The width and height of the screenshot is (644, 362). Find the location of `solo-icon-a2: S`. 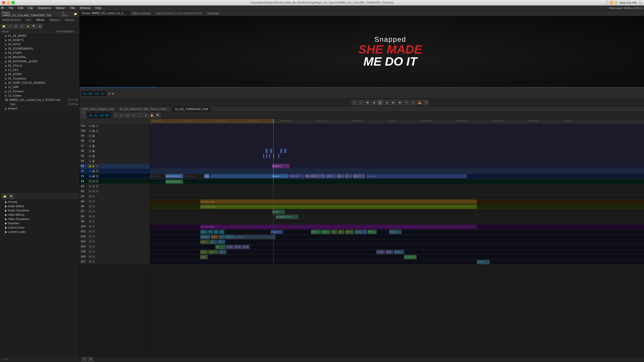

solo-icon-a2: S is located at coordinates (97, 186).